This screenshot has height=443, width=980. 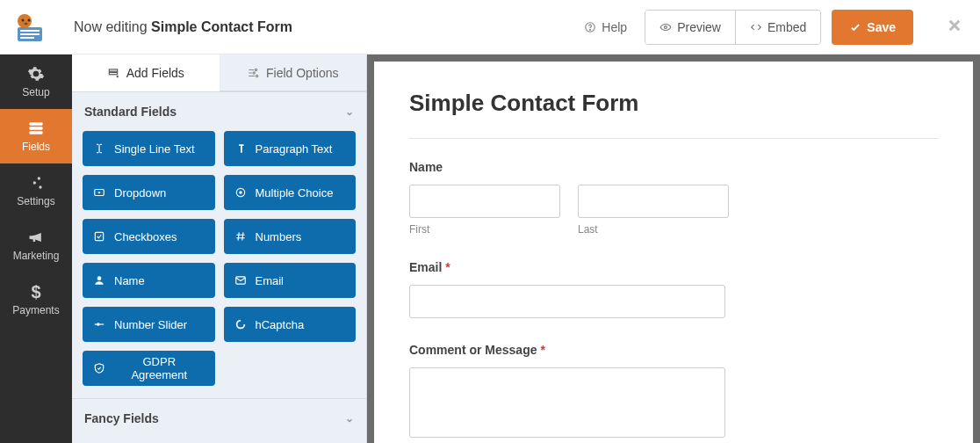 I want to click on eye-icon, so click(x=666, y=27).